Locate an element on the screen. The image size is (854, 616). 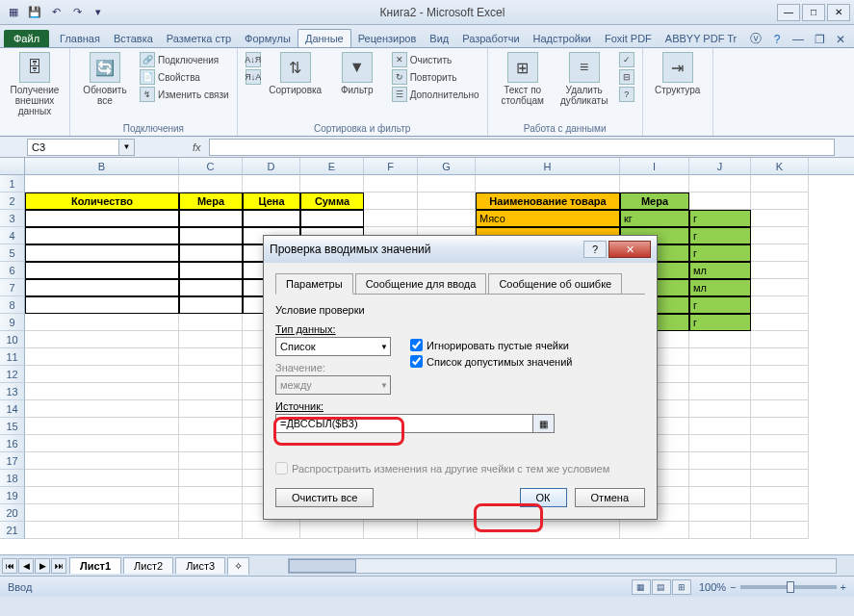
horizontal-scrollbar is located at coordinates (562, 566).